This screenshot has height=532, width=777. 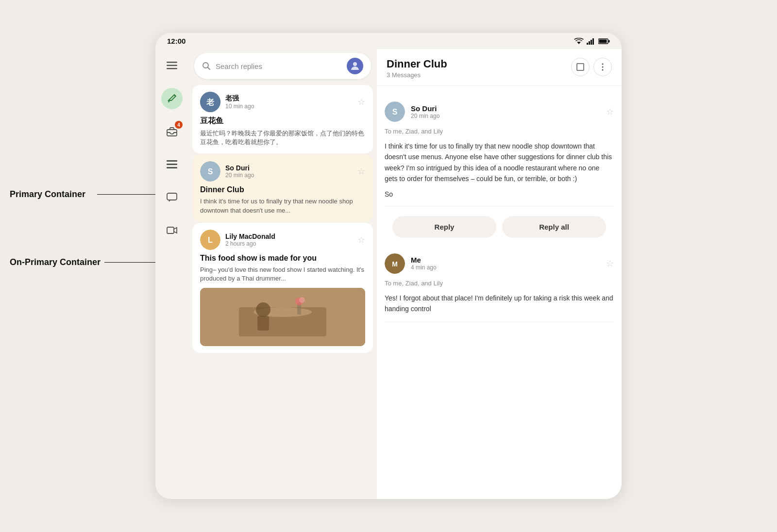 I want to click on time-1: 10 min ago, so click(x=289, y=106).